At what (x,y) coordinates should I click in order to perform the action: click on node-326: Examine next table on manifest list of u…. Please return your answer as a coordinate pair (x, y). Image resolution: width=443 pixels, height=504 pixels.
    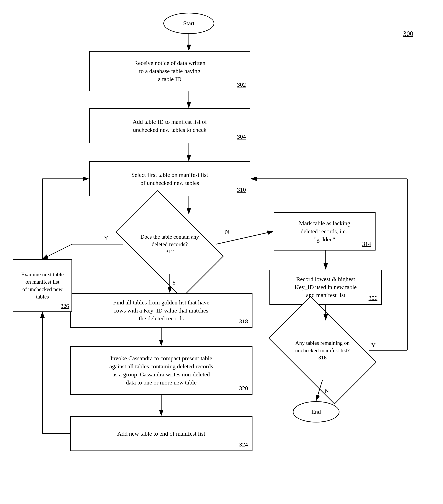
    Looking at the image, I should click on (42, 286).